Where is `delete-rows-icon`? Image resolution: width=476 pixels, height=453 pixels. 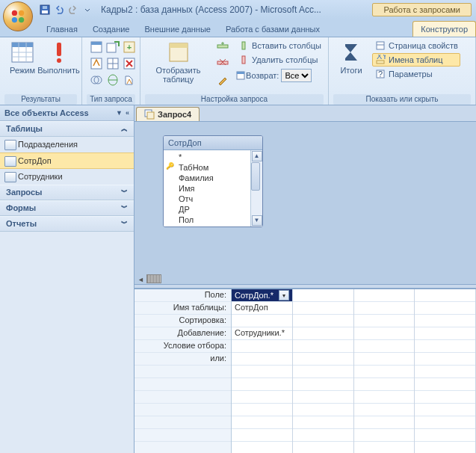 delete-rows-icon is located at coordinates (223, 64).